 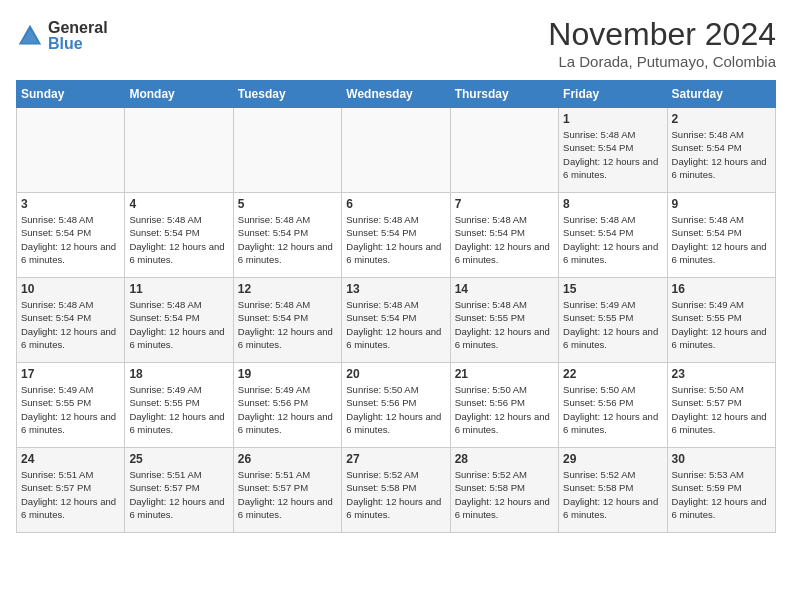 What do you see at coordinates (504, 236) in the screenshot?
I see `calendar-cell: 7Sunrise: 5:48 AM Sunset: 5:54 PM Daylig…` at bounding box center [504, 236].